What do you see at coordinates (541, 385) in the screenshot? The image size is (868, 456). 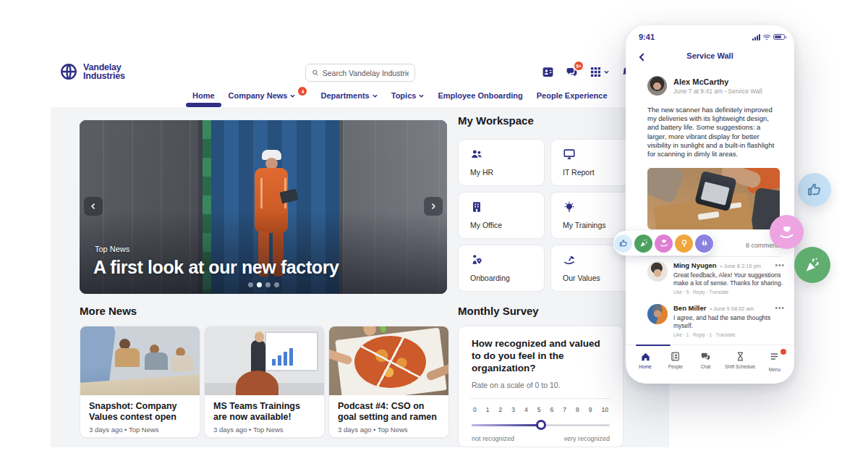 I see `survey-subtitle: Rate on a scale of 0 to 10.` at bounding box center [541, 385].